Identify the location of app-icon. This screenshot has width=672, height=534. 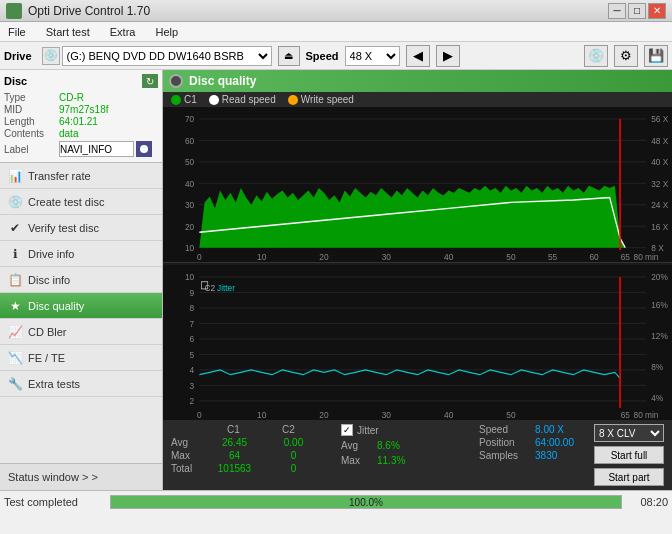
(14, 11).